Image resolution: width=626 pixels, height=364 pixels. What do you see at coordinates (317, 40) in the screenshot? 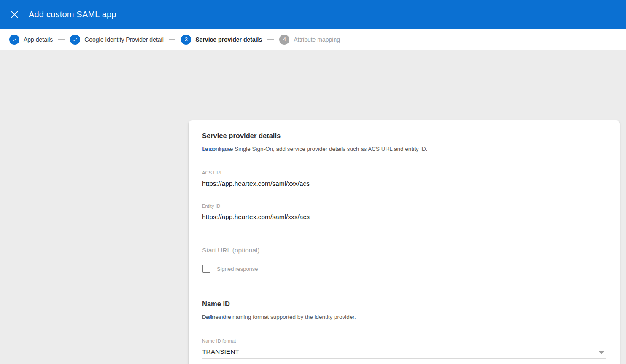
I see `step-4-label: Attribute mapping` at bounding box center [317, 40].